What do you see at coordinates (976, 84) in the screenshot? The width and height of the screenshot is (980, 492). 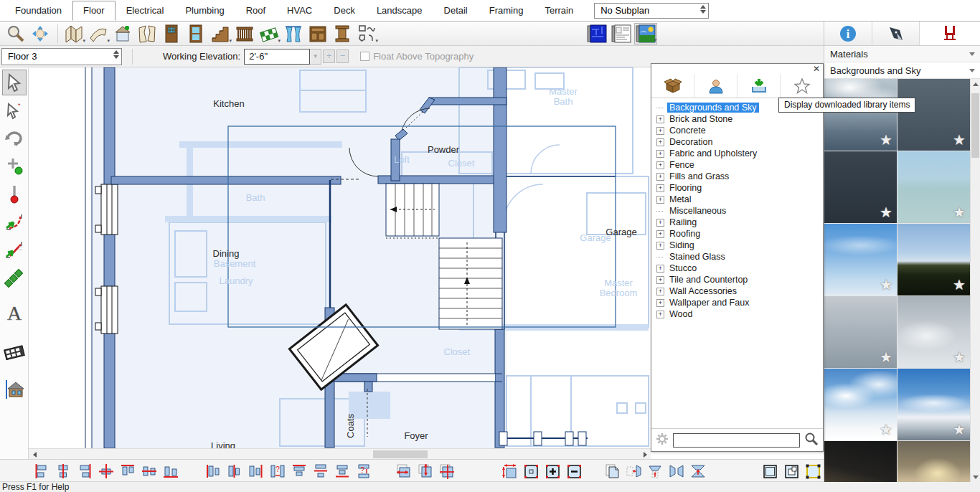 I see `scroll-up-arrow-icon` at bounding box center [976, 84].